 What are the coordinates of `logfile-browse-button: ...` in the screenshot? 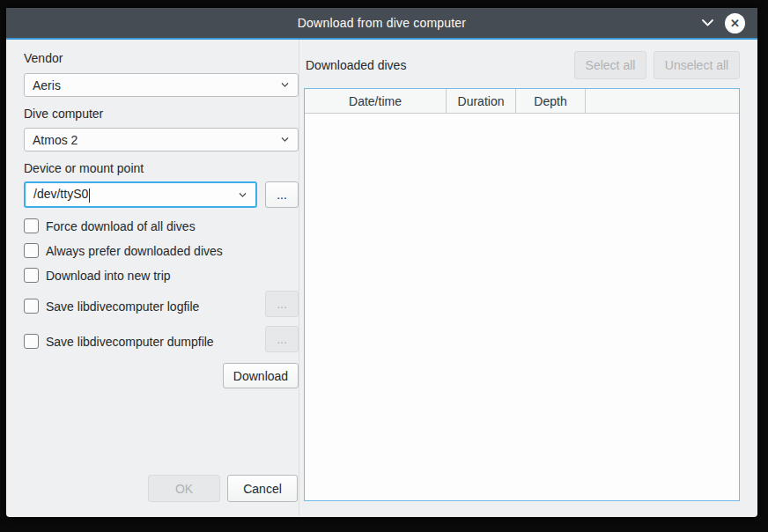 It's located at (282, 304).